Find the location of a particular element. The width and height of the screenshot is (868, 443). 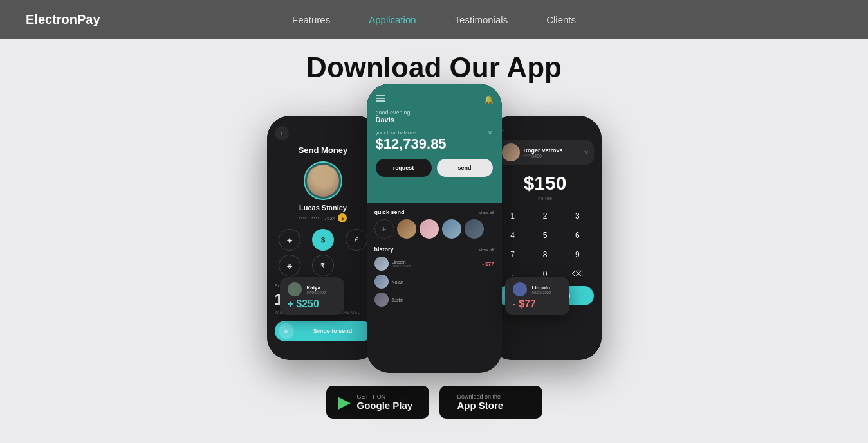

app-buttons: ▶ GET IT ON Google Play Download on the … is located at coordinates (434, 402).